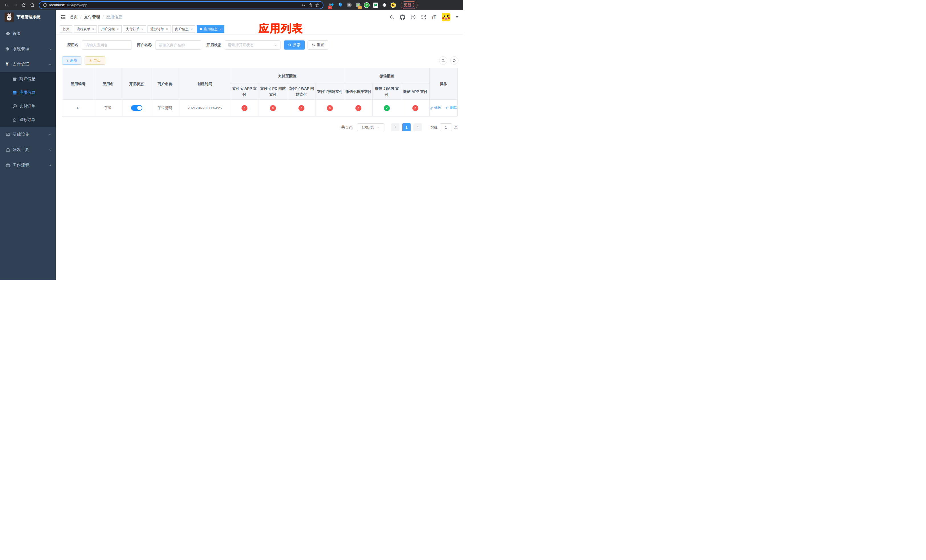 Image resolution: width=926 pixels, height=560 pixels. I want to click on rabbit-logo-icon, so click(9, 17).